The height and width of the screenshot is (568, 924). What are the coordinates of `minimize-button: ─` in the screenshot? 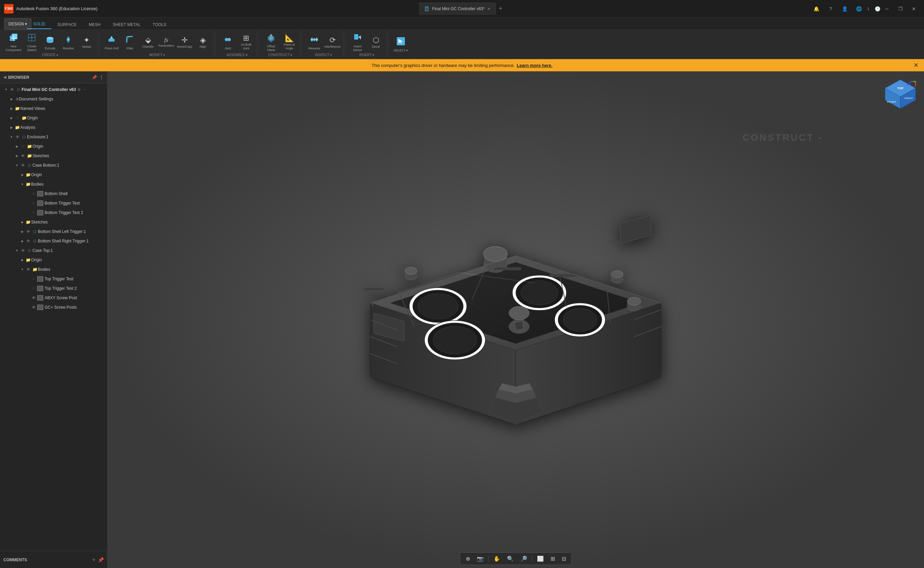 It's located at (887, 9).